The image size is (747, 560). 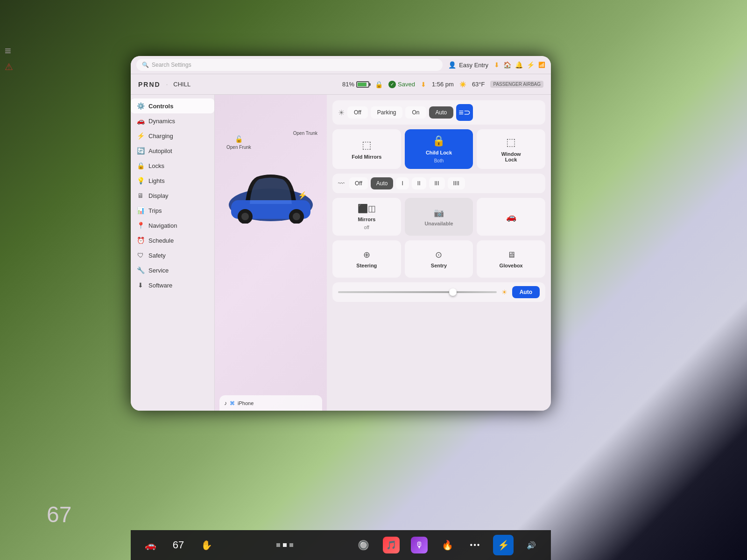 What do you see at coordinates (173, 240) in the screenshot?
I see `sidebar-item-schedule: ⏰ Schedule` at bounding box center [173, 240].